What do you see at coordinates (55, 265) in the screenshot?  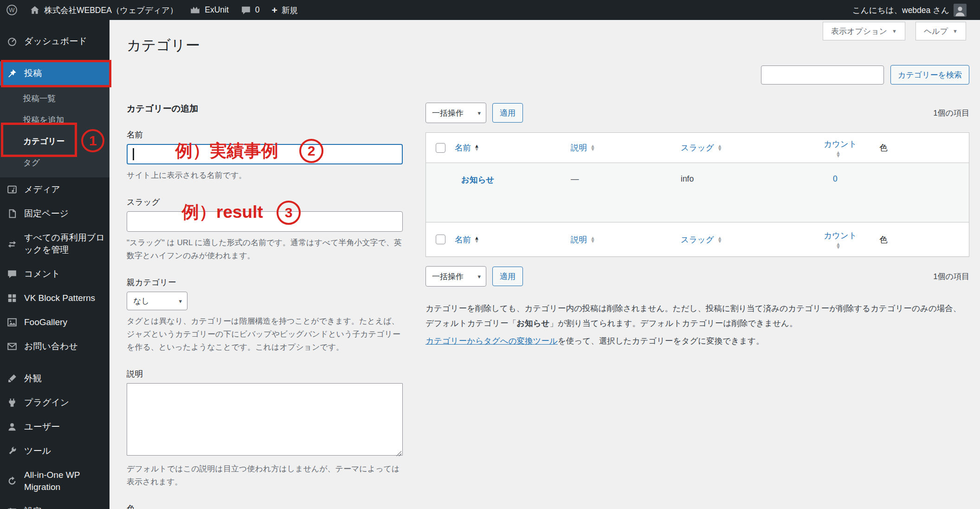 I see `admin-sidebar: ダッシュボード 投稿 投稿一覧 投稿を追加 カテゴリー タグ メディア 固定ペー…` at bounding box center [55, 265].